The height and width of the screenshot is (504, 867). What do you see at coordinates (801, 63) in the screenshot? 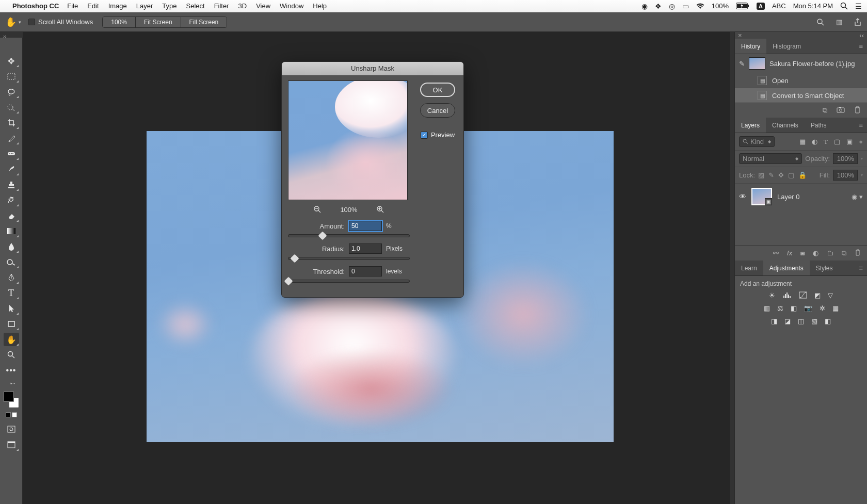
I see `history-document-row: ✎ Sakura Flower-before (1).jpg` at bounding box center [801, 63].